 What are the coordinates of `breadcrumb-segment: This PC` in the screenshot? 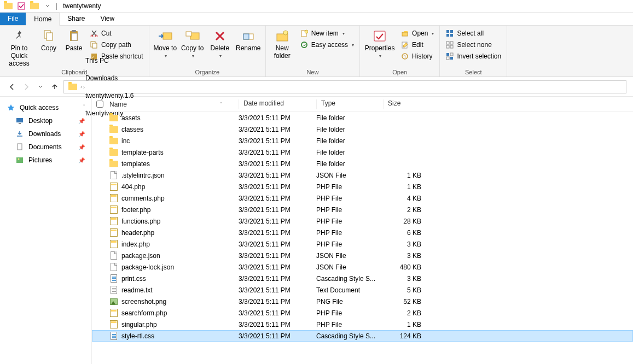 It's located at (109, 61).